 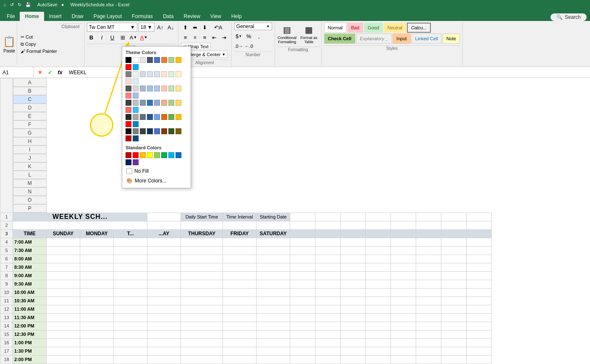 What do you see at coordinates (240, 250) in the screenshot?
I see `cell-g5` at bounding box center [240, 250].